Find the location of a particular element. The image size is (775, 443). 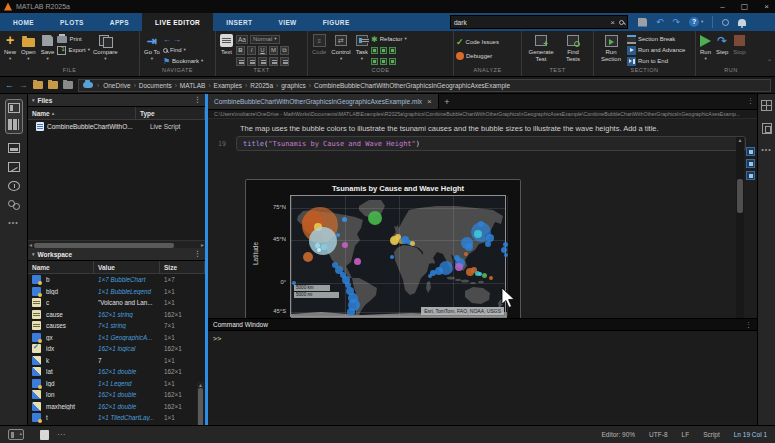

bookmark-button: ⚑Bookmark▾ is located at coordinates (183, 61).